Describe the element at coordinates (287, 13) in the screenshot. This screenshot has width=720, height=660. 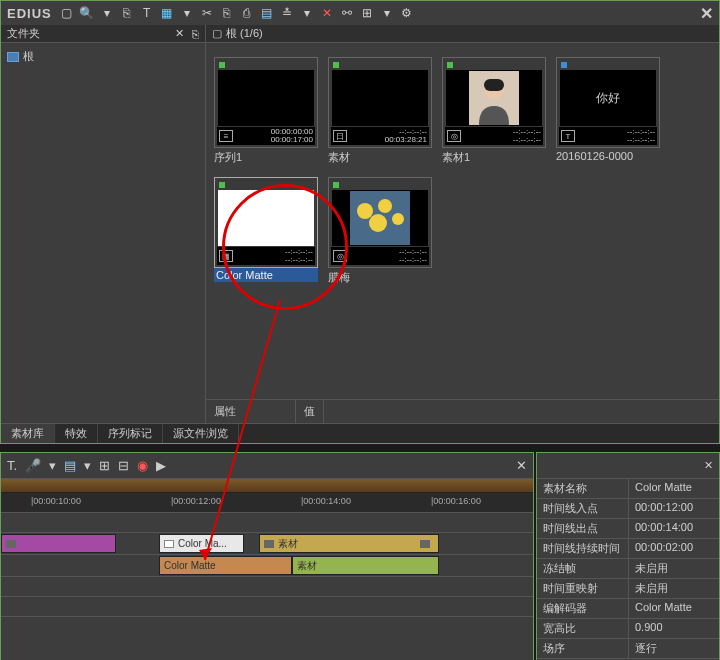
I see `insert-icon: ≛` at that location.